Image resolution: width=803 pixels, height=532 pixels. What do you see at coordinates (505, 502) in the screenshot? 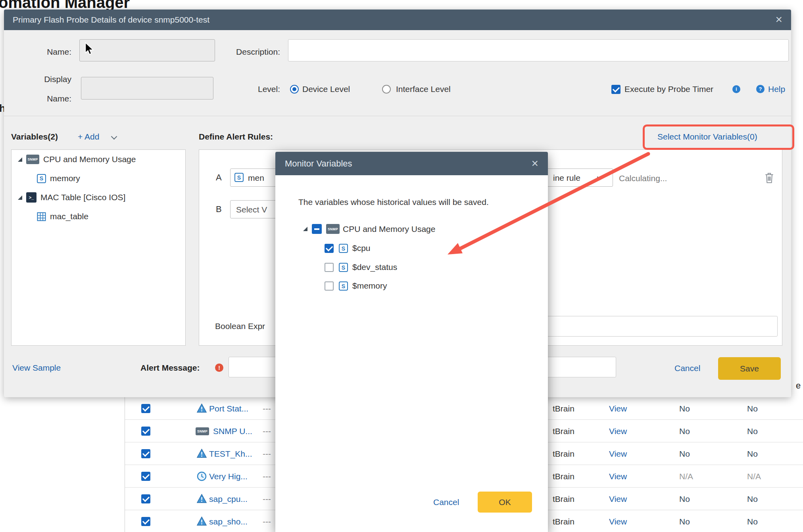
I see `ok-button: OK` at bounding box center [505, 502].